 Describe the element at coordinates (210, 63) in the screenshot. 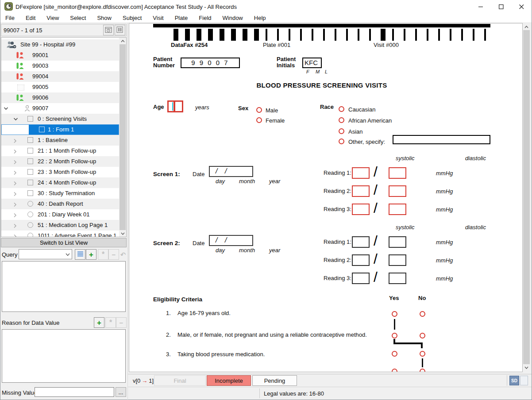

I see `patient-number-field: 9 9 0 0 7` at that location.